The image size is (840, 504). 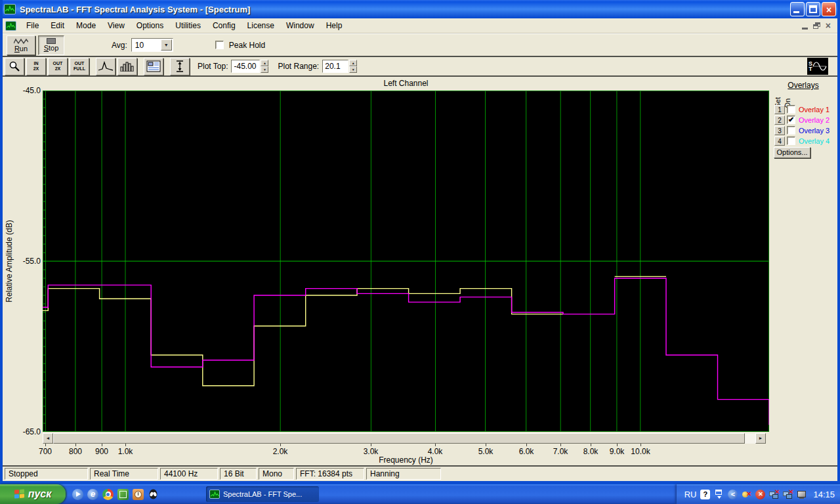 I want to click on stop-button: Stop, so click(x=51, y=45).